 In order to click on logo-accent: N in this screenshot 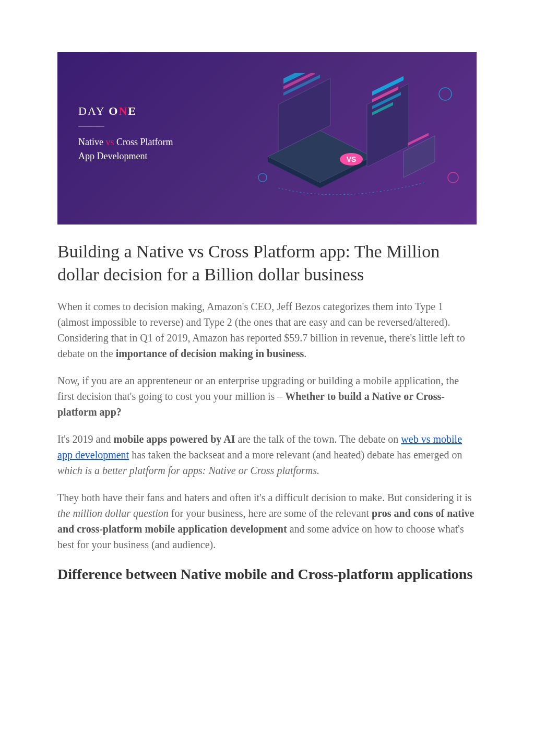, I will do `click(123, 111)`.